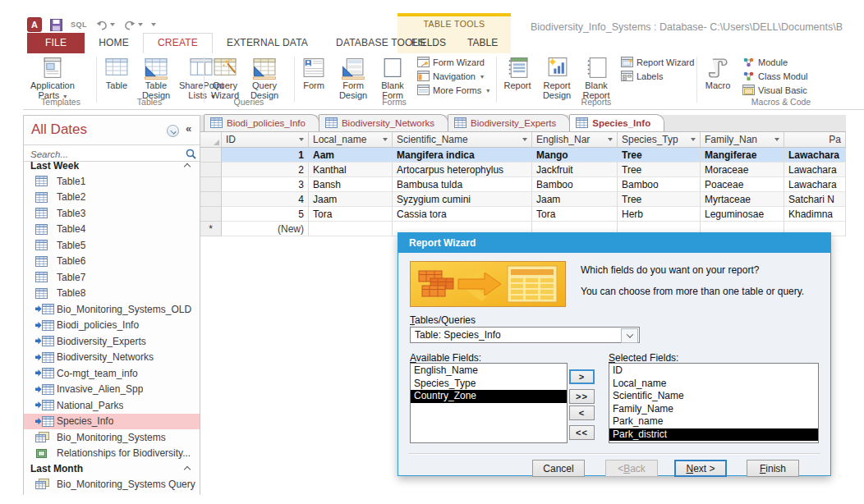 This screenshot has height=504, width=864. Describe the element at coordinates (462, 170) in the screenshot. I see `table-cell: Artocarpus heterophylus` at that location.